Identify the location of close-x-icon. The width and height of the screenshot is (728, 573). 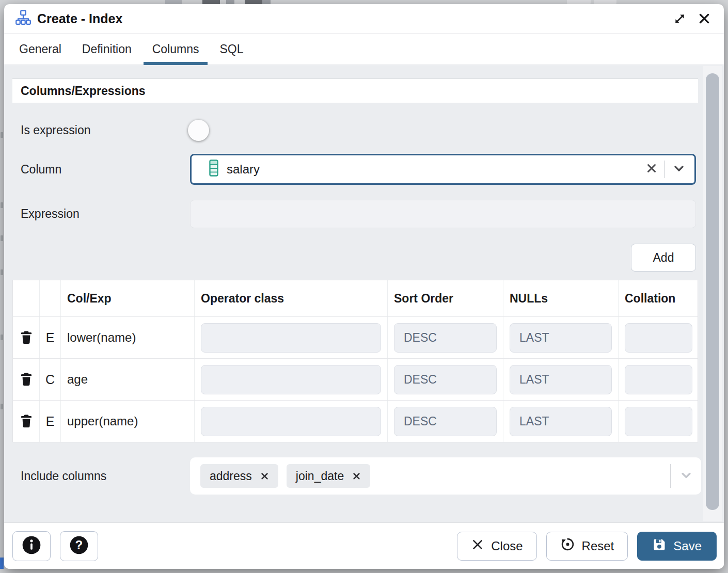
(478, 546).